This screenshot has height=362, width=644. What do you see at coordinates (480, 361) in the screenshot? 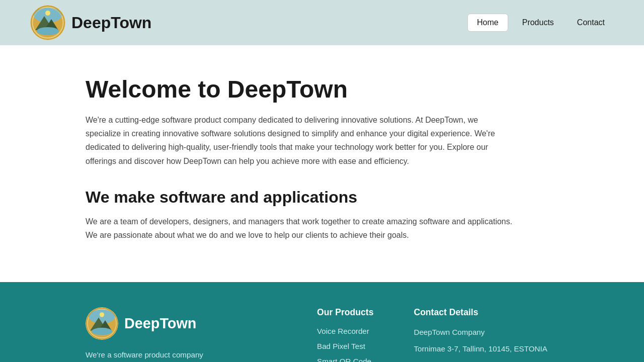
I see `contact-phone: +372 919 321 977` at bounding box center [480, 361].